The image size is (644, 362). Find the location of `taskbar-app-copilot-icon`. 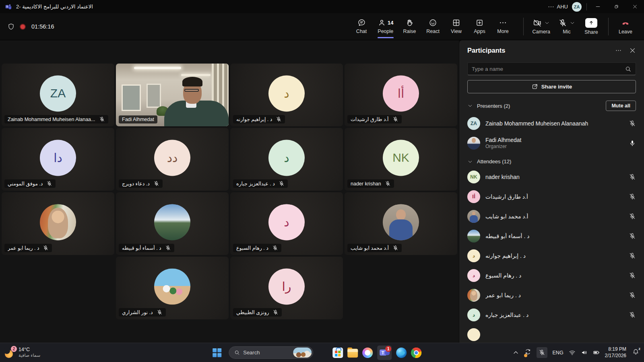

taskbar-app-copilot-icon is located at coordinates (367, 353).